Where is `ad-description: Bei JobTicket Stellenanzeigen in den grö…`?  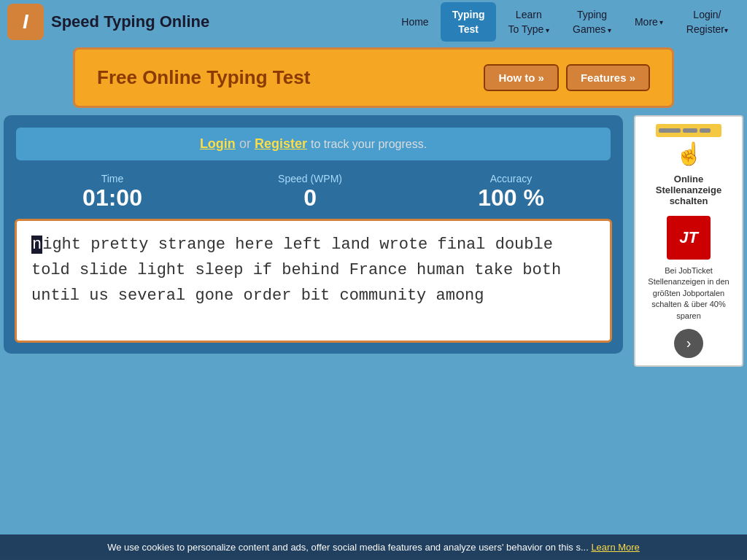 ad-description: Bei JobTicket Stellenanzeigen in den grö… is located at coordinates (689, 293).